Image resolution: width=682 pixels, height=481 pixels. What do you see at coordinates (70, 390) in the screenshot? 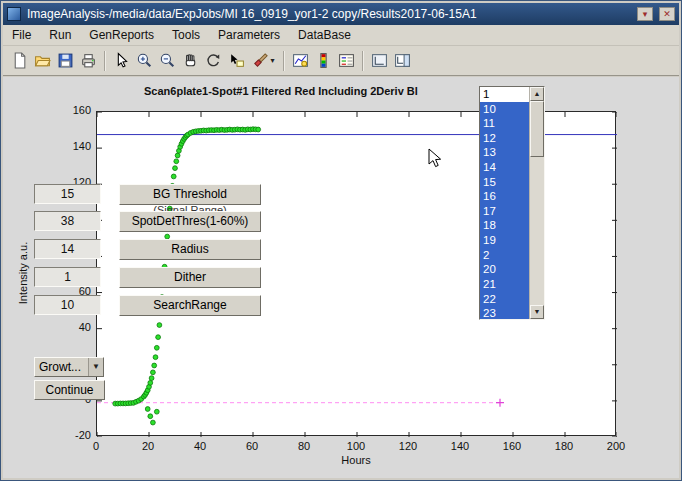
I see `continue-button: Continue` at bounding box center [70, 390].